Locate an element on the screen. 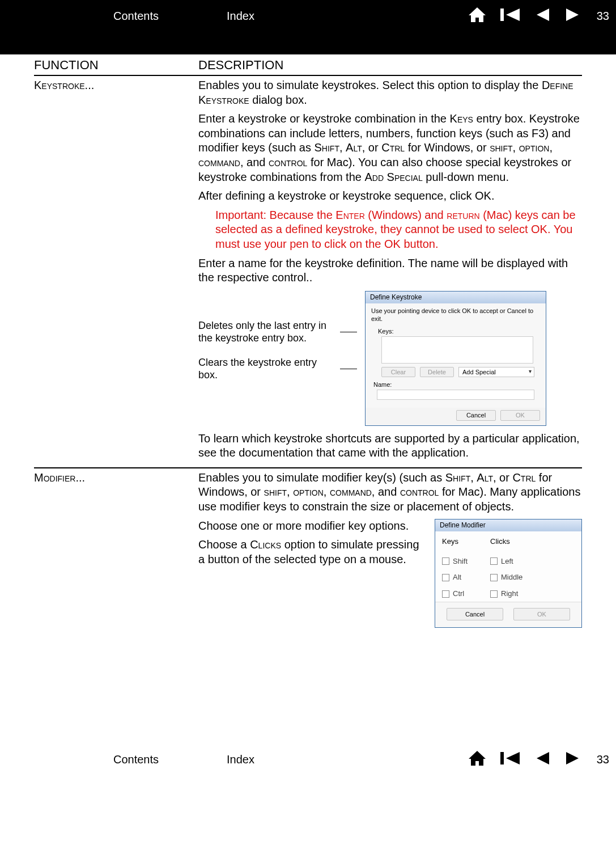  dialog-title: Define Keystroke is located at coordinates (456, 297).